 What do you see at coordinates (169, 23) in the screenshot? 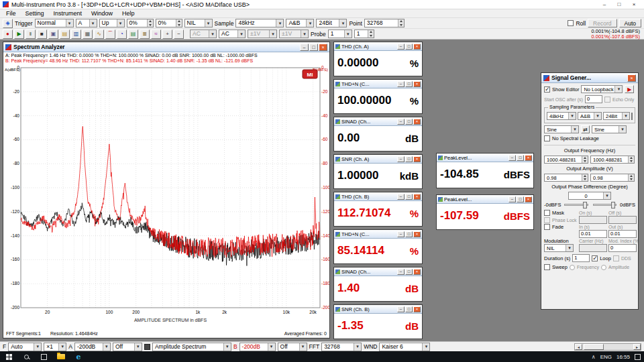
I see `trigger-delay-input: 0%` at bounding box center [169, 23].